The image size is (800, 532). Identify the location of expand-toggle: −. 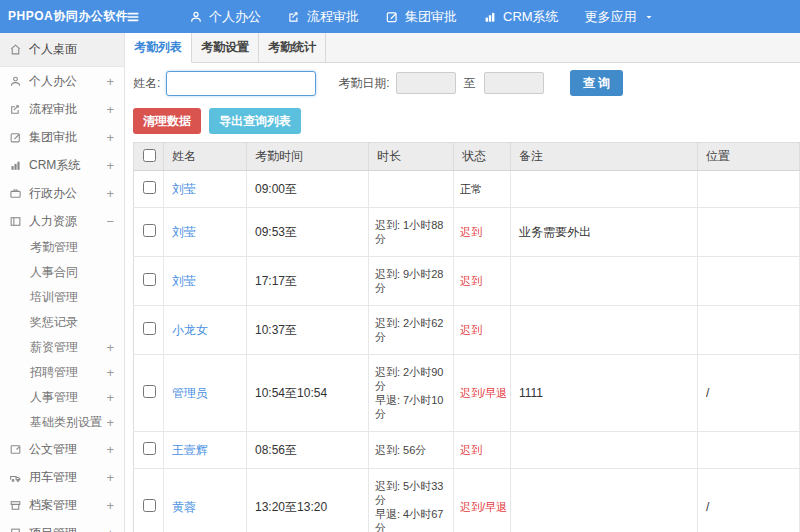
(110, 222).